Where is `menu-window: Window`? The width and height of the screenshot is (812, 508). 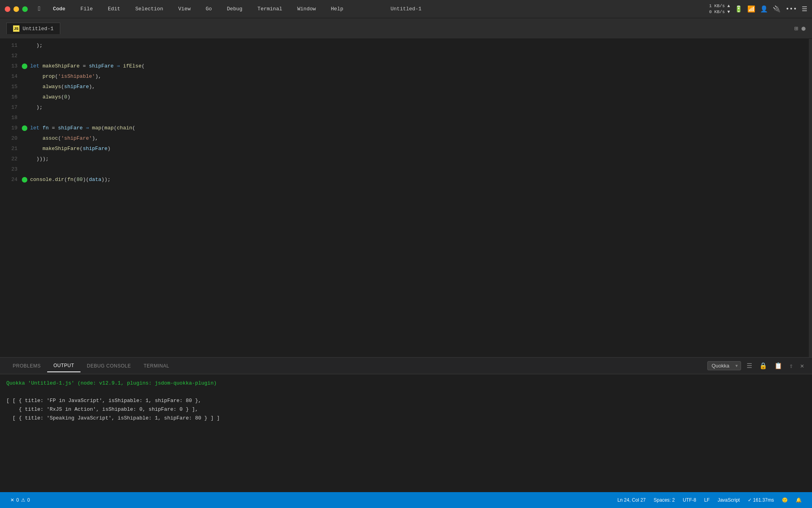 menu-window: Window is located at coordinates (307, 9).